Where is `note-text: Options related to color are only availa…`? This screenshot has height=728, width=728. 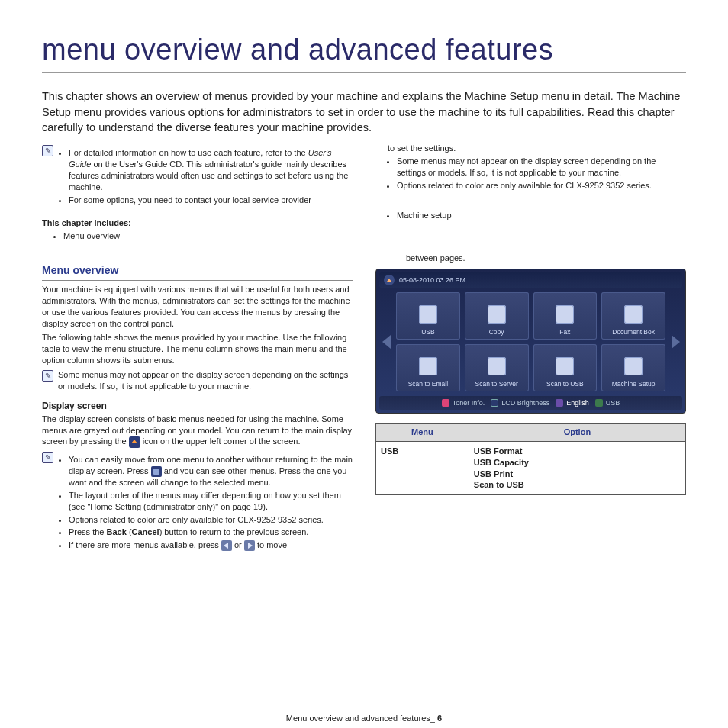 note-text: Options related to color are only availa… is located at coordinates (542, 186).